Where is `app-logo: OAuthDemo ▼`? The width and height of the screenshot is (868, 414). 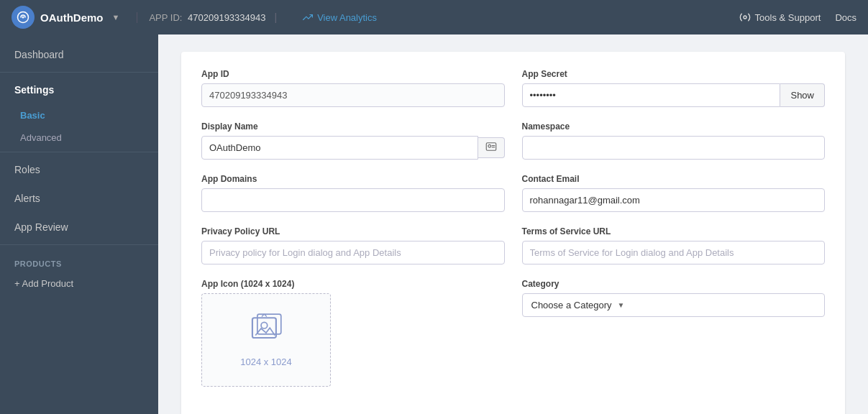
app-logo: OAuthDemo ▼ is located at coordinates (65, 17).